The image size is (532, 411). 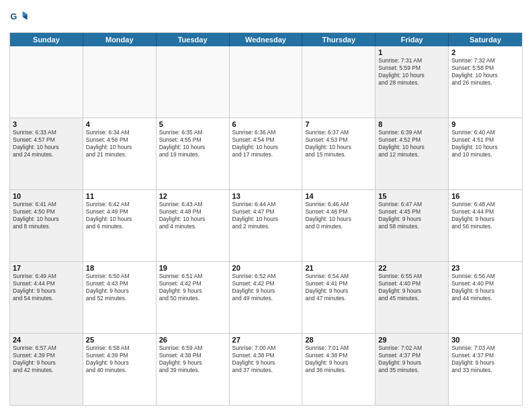 I want to click on day-info: Sunrise: 6:56 AM Sunset: 4:40 PM Dayligh…, so click(x=485, y=287).